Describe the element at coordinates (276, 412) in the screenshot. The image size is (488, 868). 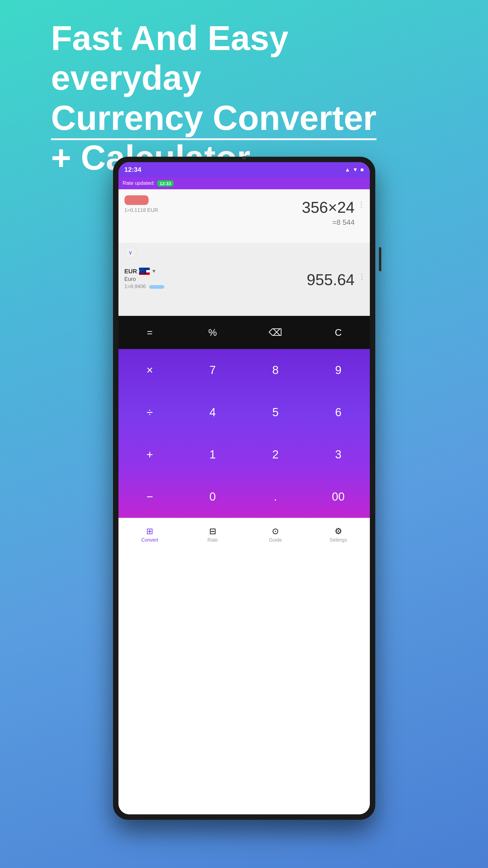
I see `num-5-button: 5` at that location.